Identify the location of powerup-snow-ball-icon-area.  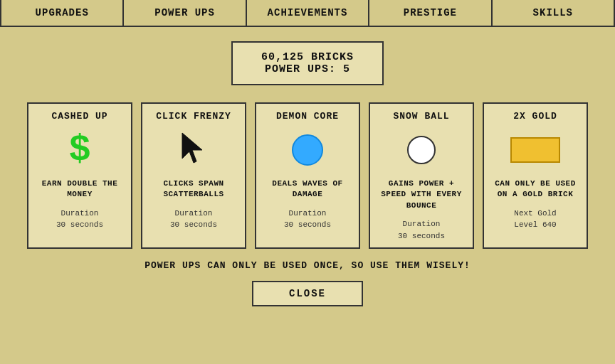
(421, 150).